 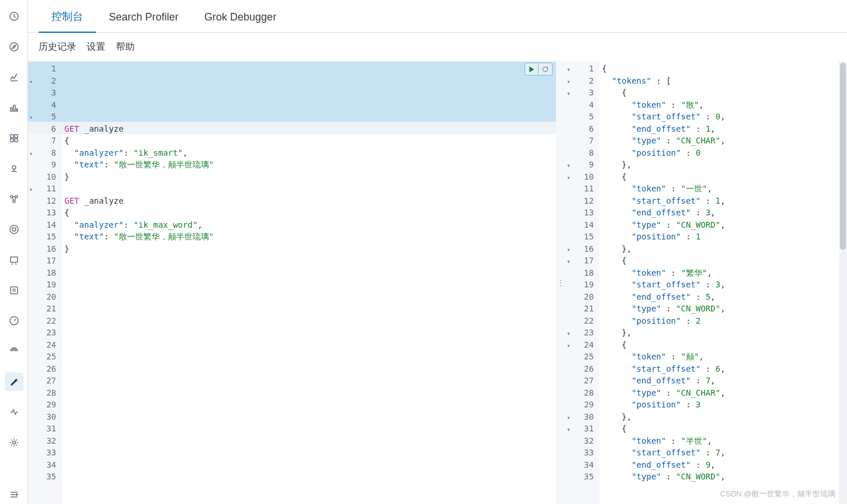 What do you see at coordinates (723, 369) in the screenshot?
I see `code-line: "start_offset" : 6,` at bounding box center [723, 369].